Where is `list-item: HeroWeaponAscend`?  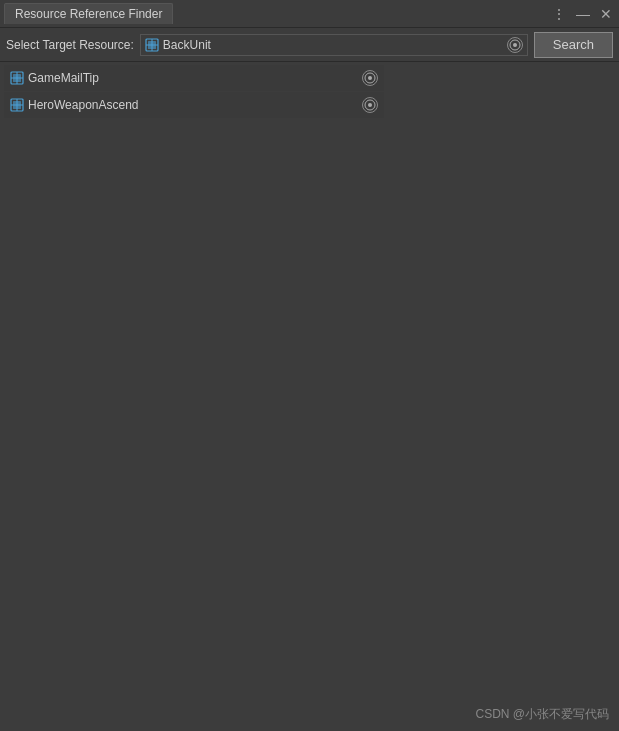 list-item: HeroWeaponAscend is located at coordinates (194, 105).